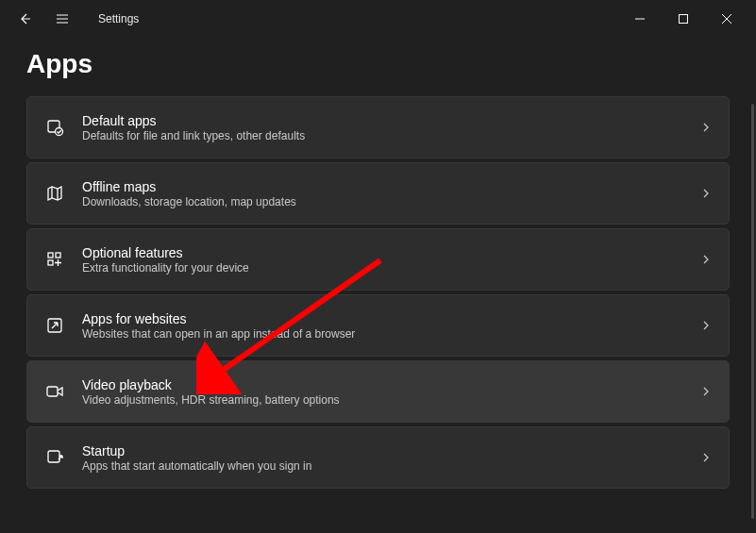 The image size is (756, 533). Describe the element at coordinates (387, 187) in the screenshot. I see `item-title: Offline maps` at that location.